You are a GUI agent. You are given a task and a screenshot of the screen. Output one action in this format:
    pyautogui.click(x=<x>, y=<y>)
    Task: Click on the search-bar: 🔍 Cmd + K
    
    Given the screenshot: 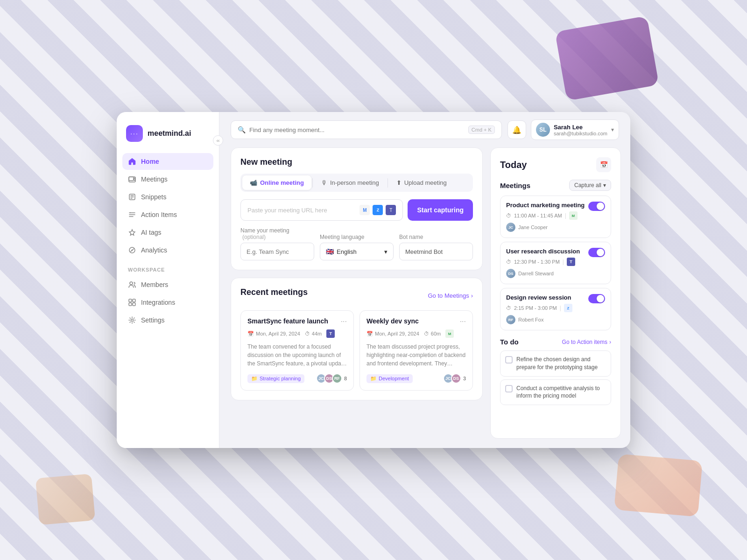 What is the action you would take?
    pyautogui.click(x=366, y=130)
    